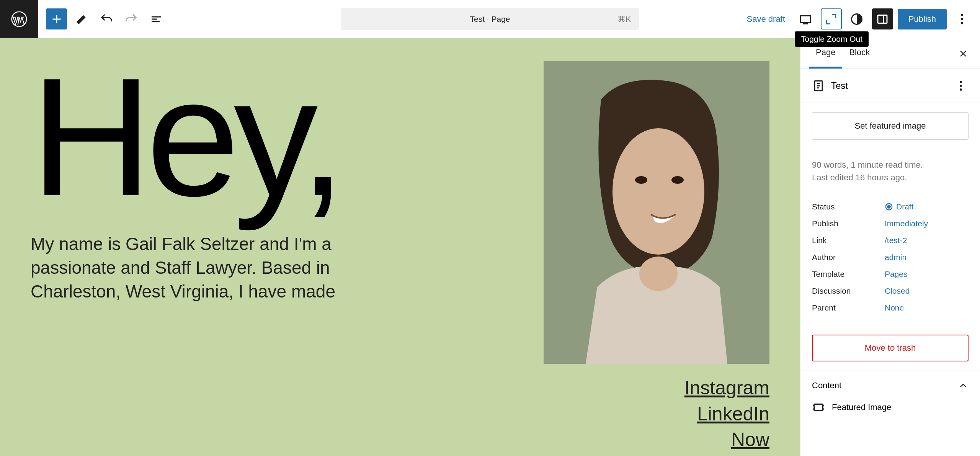 The width and height of the screenshot is (980, 456). I want to click on publish-label: Publish, so click(848, 224).